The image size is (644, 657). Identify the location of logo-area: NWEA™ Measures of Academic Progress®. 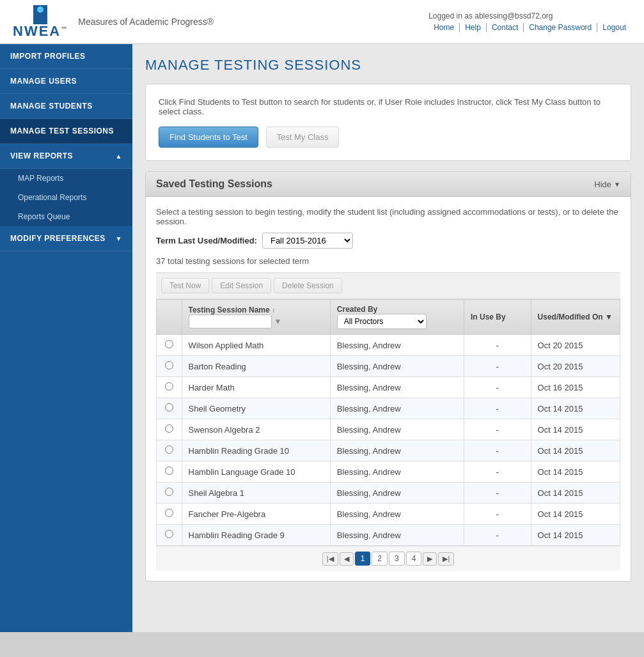
(113, 22).